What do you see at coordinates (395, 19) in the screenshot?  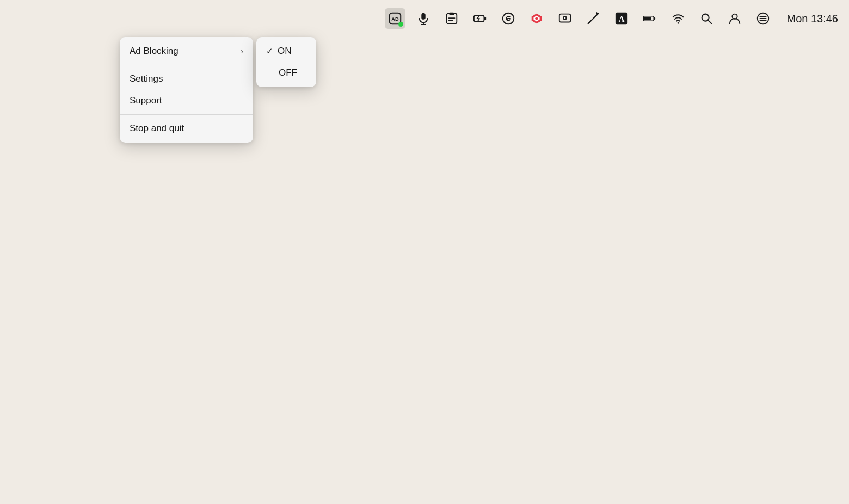 I see `ad-blocker-icon: AD` at bounding box center [395, 19].